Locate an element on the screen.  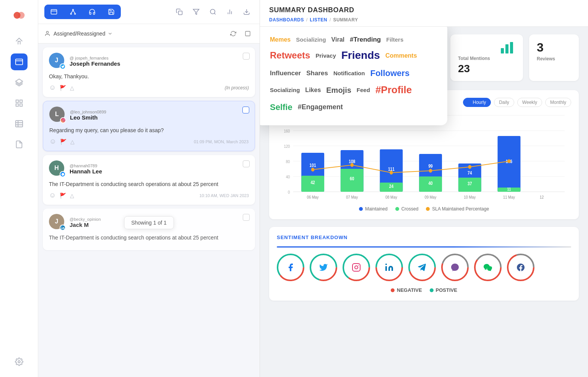
save-toolbar-btn is located at coordinates (111, 12).